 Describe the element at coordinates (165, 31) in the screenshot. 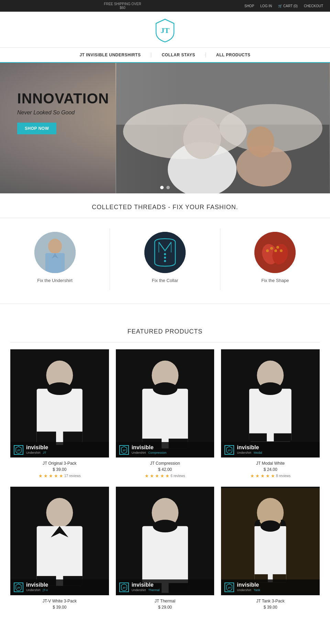

I see `logo-link: JT` at that location.